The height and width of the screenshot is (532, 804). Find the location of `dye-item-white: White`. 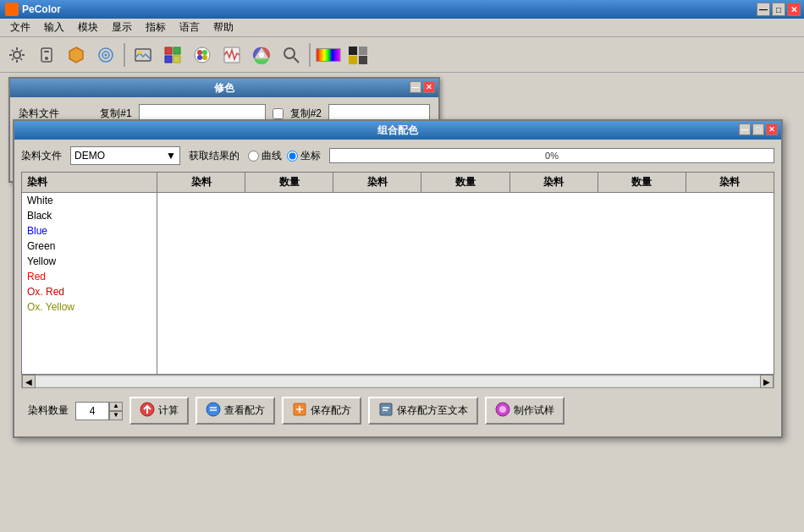

dye-item-white: White is located at coordinates (90, 200).